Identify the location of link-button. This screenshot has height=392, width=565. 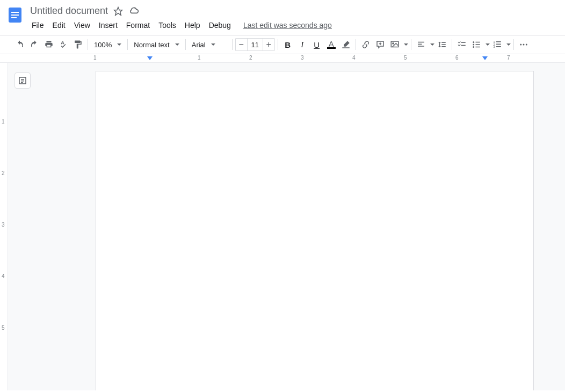
(366, 45).